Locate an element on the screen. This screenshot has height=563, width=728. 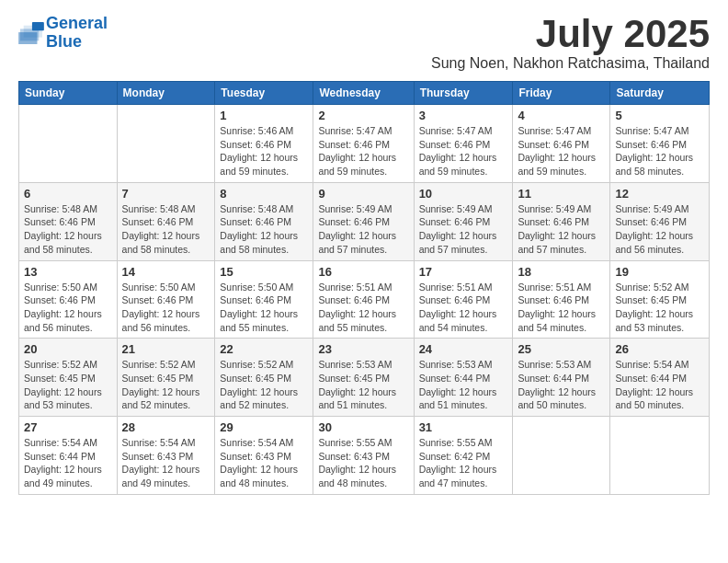
calendar-cell: 1Sunrise: 5:46 AM Sunset: 6:46 PM Daylig… is located at coordinates (265, 144).